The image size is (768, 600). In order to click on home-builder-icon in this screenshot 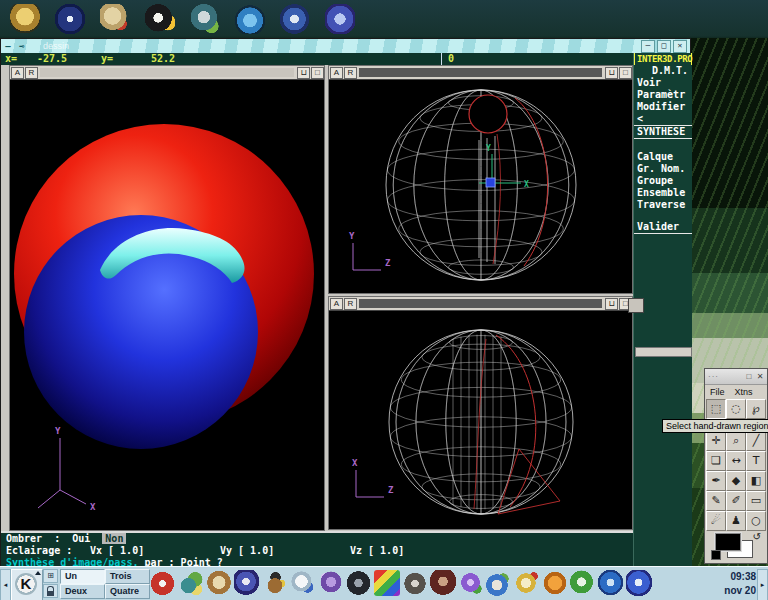, I will do `click(205, 19)`.